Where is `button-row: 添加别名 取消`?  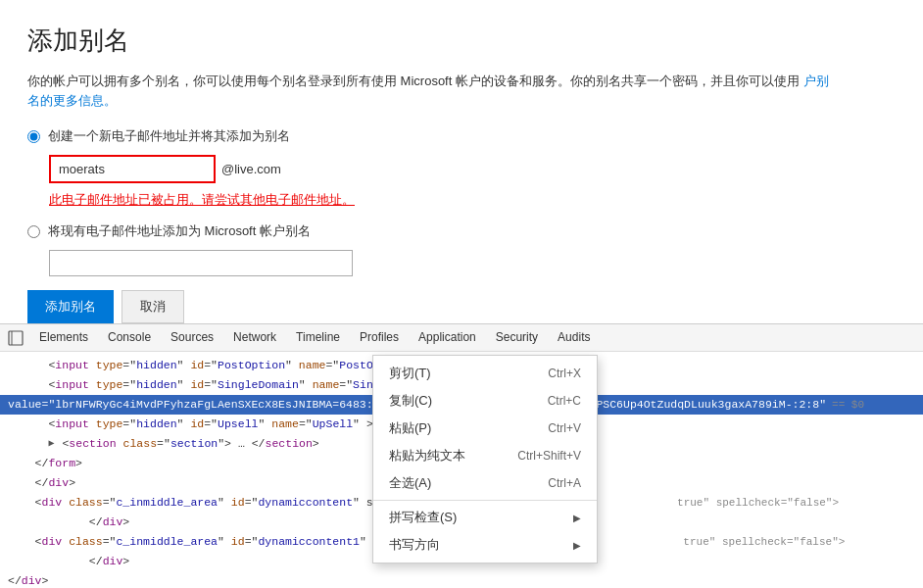
button-row: 添加别名 取消 is located at coordinates (462, 307).